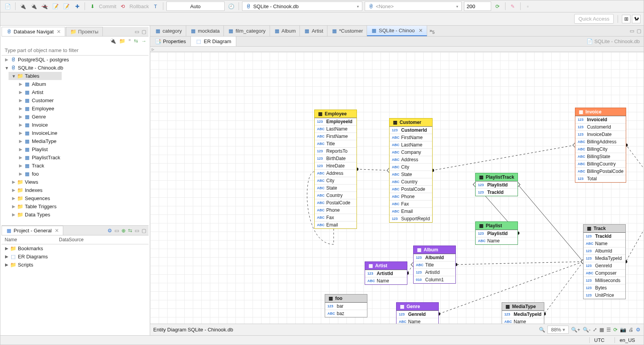 The height and width of the screenshot is (345, 644). What do you see at coordinates (39, 166) in the screenshot?
I see `tree-item: ▶▦Track` at bounding box center [39, 166].